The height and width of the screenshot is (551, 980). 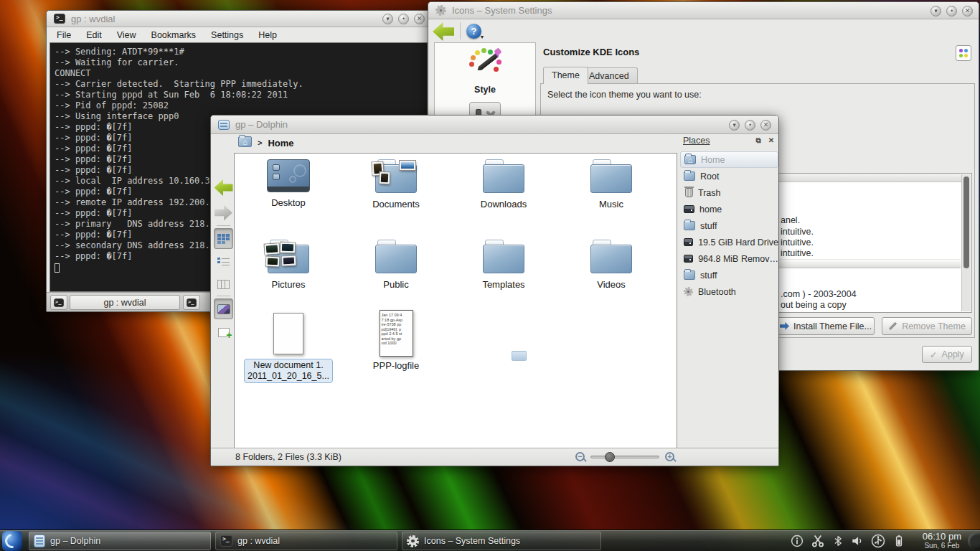 What do you see at coordinates (495, 125) in the screenshot?
I see `dolphin-titlebar: gp – Dolphin ▾ • ✕` at bounding box center [495, 125].